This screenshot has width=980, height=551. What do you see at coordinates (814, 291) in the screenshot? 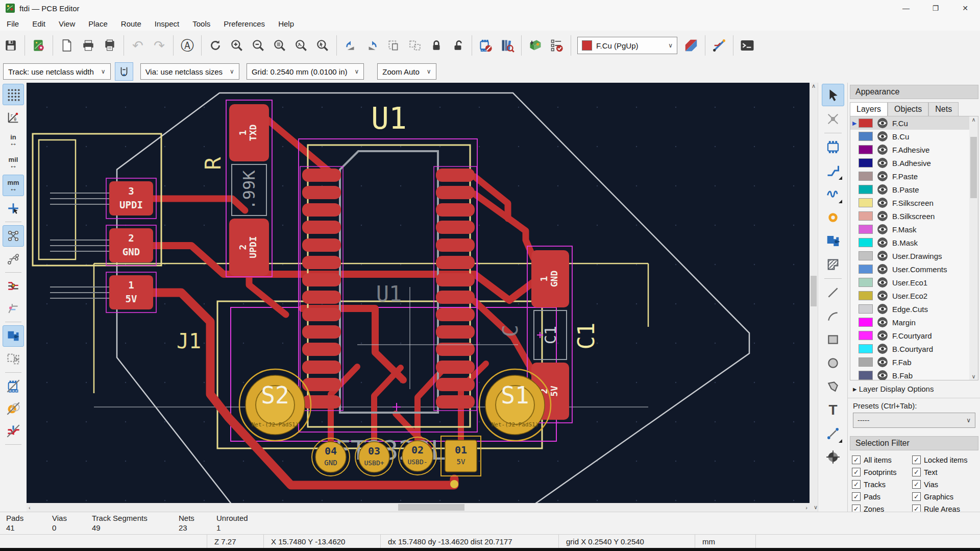
I see `vscroll-thumb` at bounding box center [814, 291].